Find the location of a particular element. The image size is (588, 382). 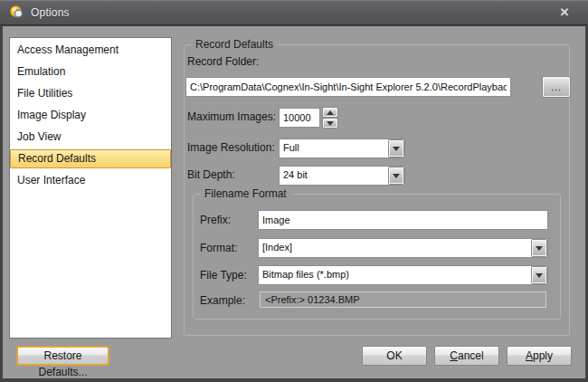

browse-button: ... is located at coordinates (556, 87).